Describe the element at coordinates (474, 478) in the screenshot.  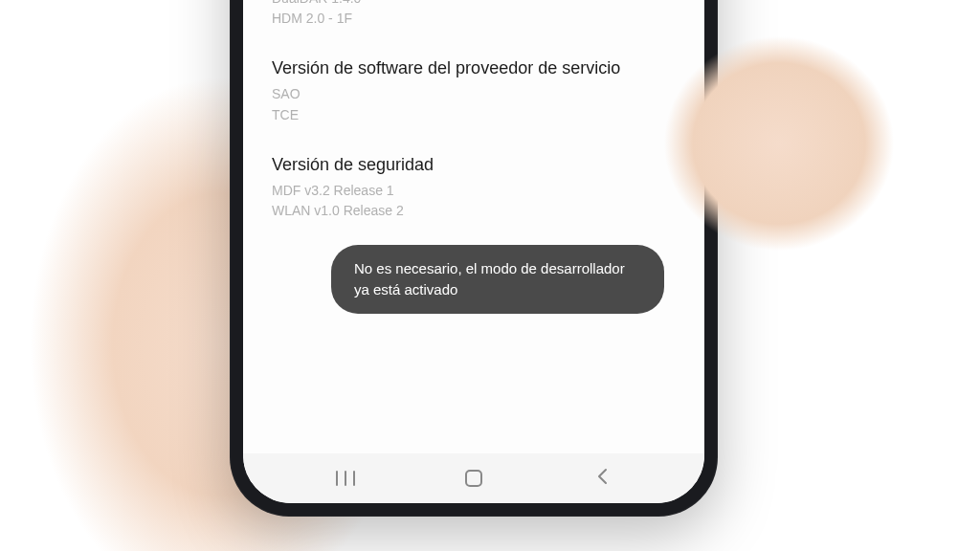
I see `home-icon` at that location.